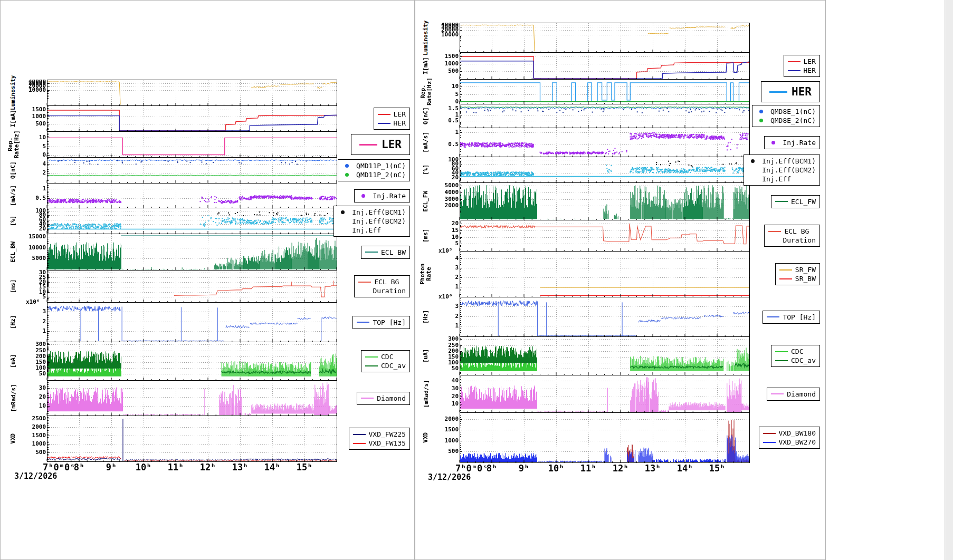 Image resolution: width=953 pixels, height=560 pixels. Describe the element at coordinates (394, 252) in the screenshot. I see `legend-label: ECL_BW` at that location.